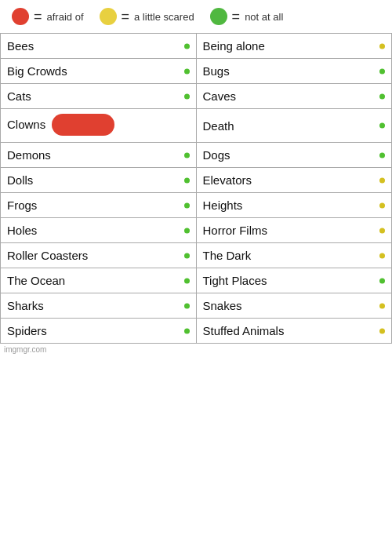  I want to click on cell-left-7: Holes, so click(99, 231).